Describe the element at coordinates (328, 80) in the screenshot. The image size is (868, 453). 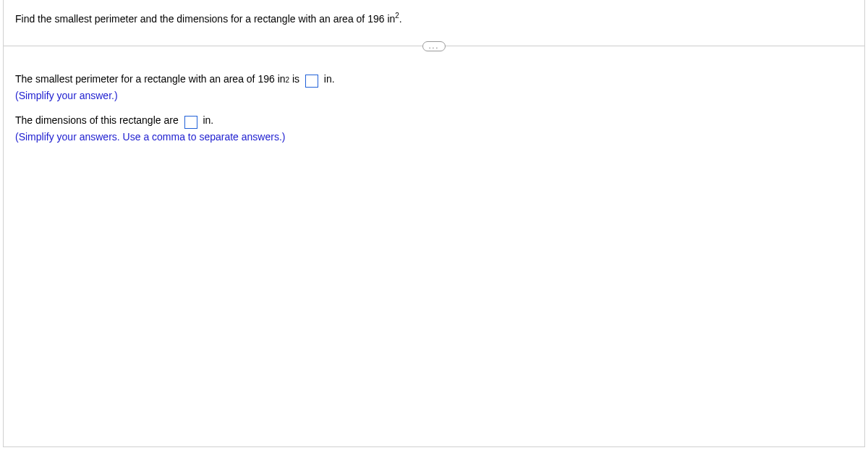
I see `part1-unit: in.` at that location.